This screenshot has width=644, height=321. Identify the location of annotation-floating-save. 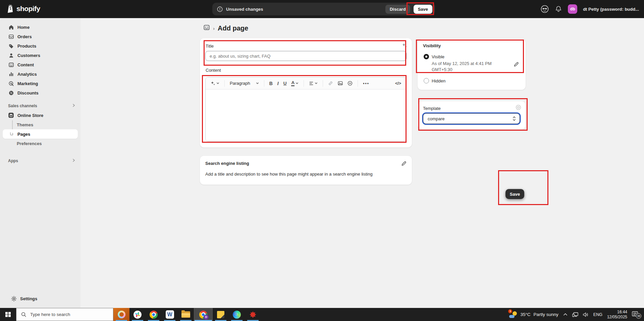
(523, 188).